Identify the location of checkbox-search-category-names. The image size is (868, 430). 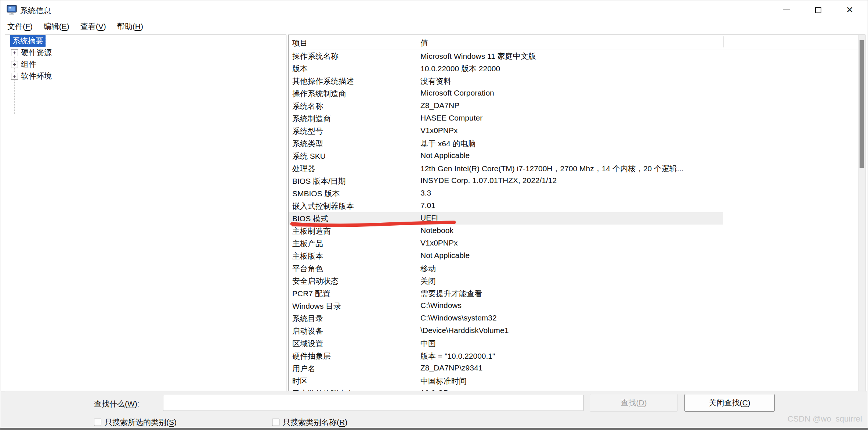
(276, 422).